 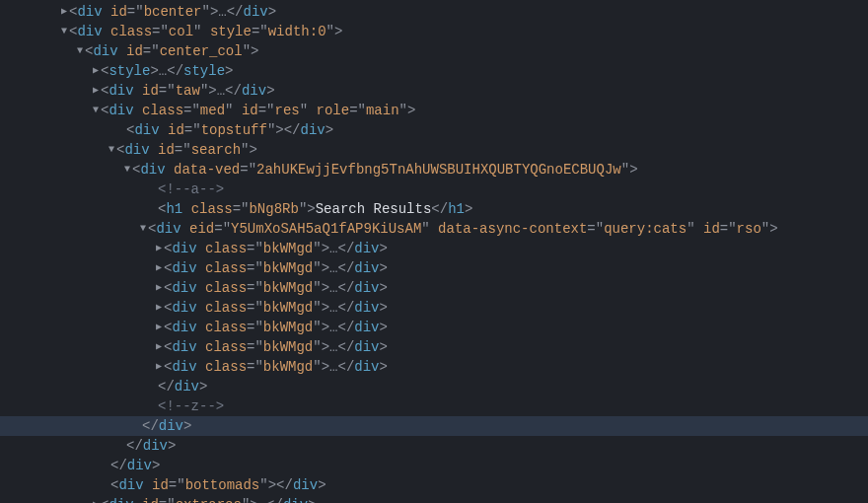 What do you see at coordinates (456, 209) in the screenshot?
I see `tag-name: h1` at bounding box center [456, 209].